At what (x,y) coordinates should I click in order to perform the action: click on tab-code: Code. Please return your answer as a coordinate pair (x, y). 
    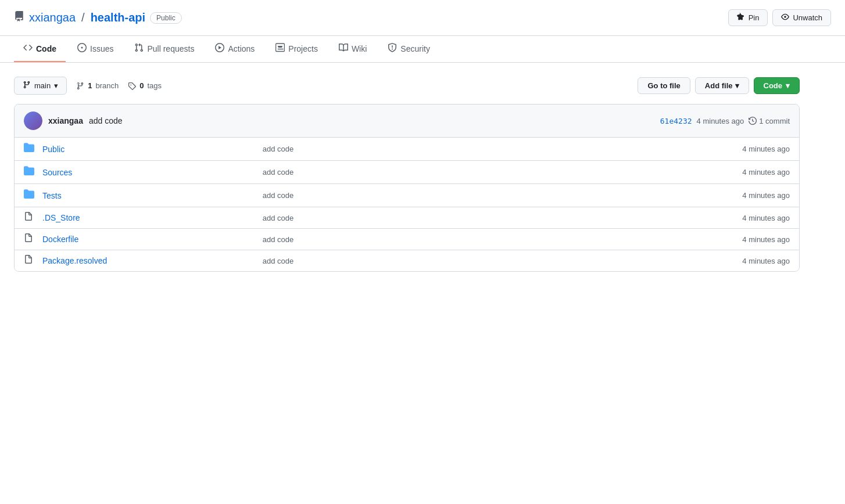
    Looking at the image, I should click on (40, 49).